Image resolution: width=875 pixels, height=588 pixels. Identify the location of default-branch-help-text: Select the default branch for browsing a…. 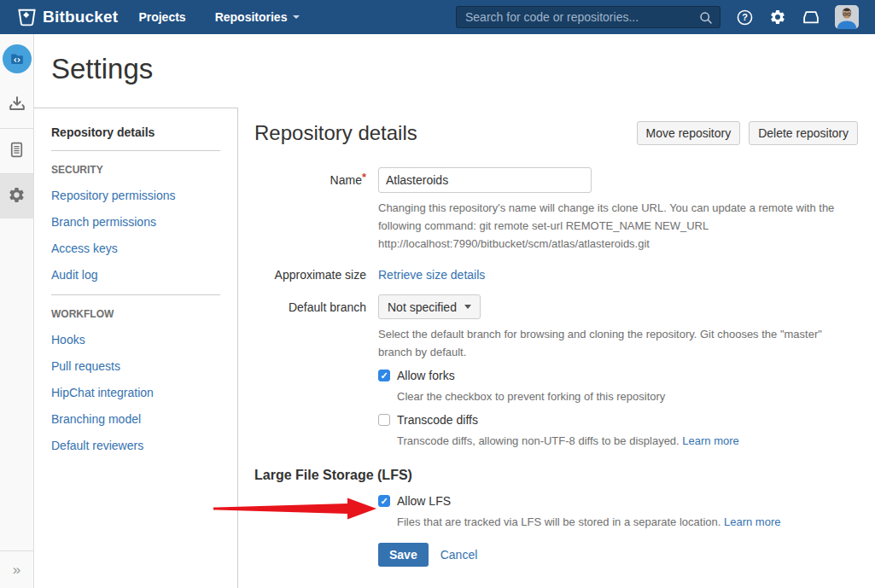
(614, 343).